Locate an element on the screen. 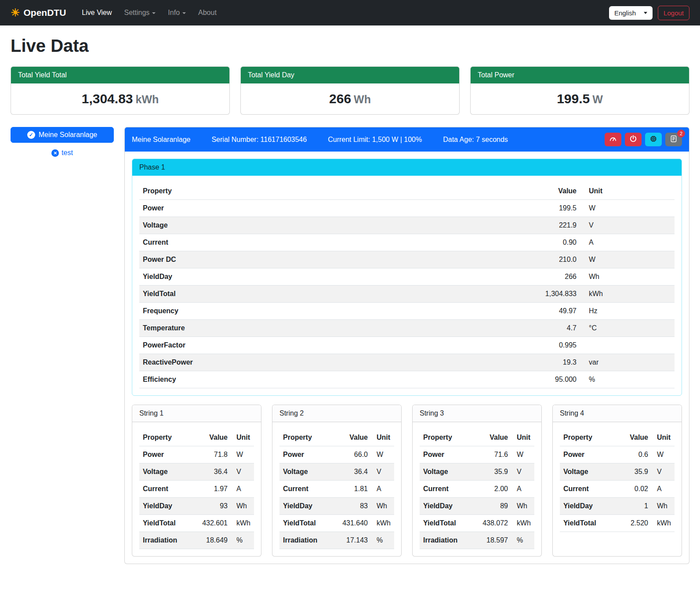 This screenshot has width=700, height=597. table-row: ReactivePower 19.3 var is located at coordinates (407, 363).